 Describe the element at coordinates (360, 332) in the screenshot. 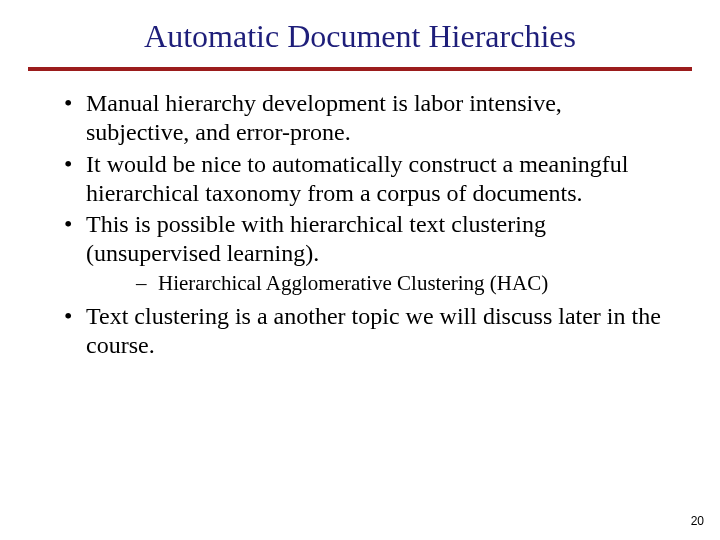

I see `list-item: Text clustering is a another topic we wi…` at that location.